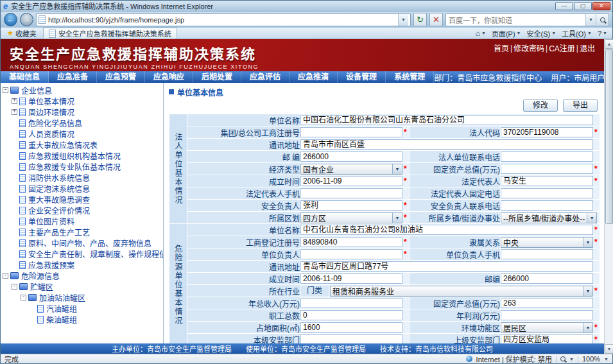 The height and width of the screenshot is (364, 613). I want to click on form-select: 四方区▼, so click(352, 218).